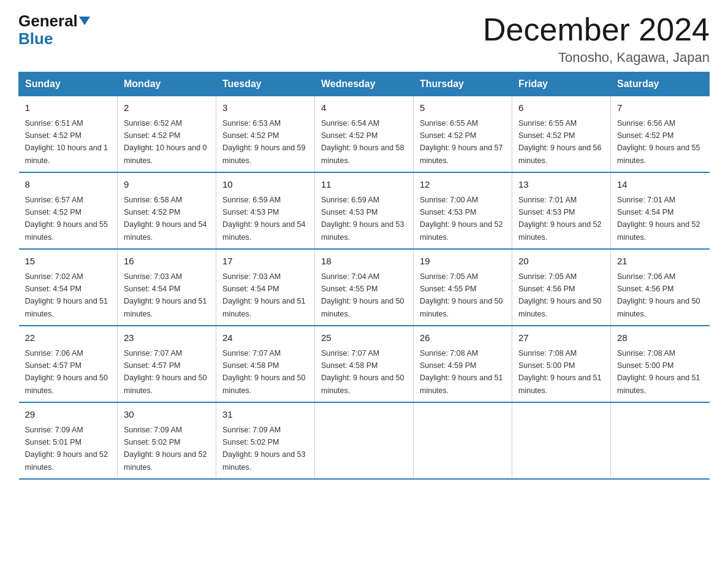  Describe the element at coordinates (265, 108) in the screenshot. I see `day-number: 3` at that location.